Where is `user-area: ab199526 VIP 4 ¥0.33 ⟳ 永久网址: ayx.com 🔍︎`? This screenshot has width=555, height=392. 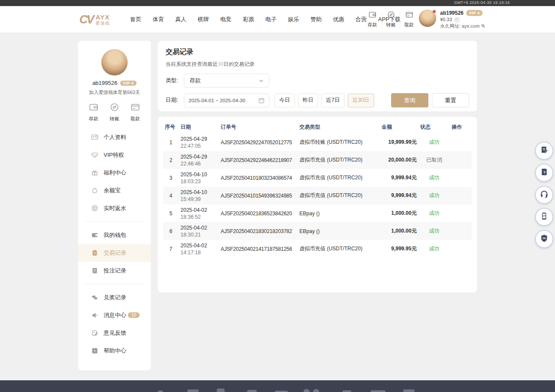
user-area: ab199526 VIP 4 ¥0.33 ⟳ 永久网址: ayx.com 🔍︎ is located at coordinates (452, 19).